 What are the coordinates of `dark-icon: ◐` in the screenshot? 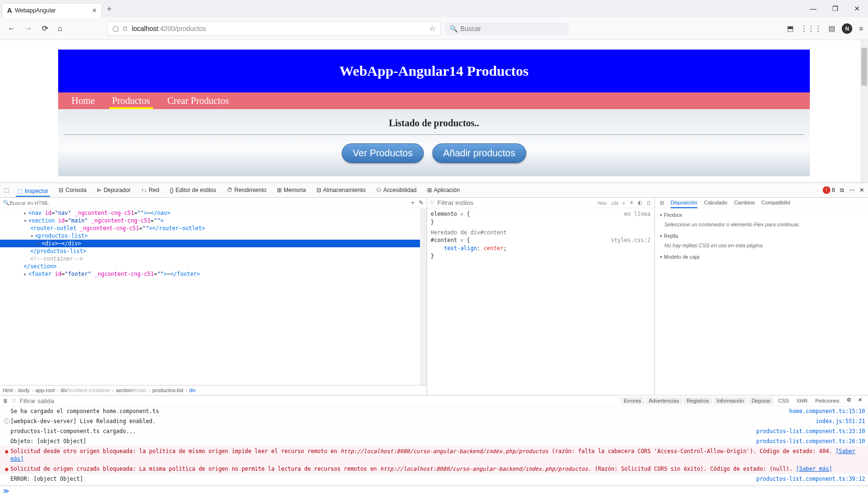 It's located at (640, 203).